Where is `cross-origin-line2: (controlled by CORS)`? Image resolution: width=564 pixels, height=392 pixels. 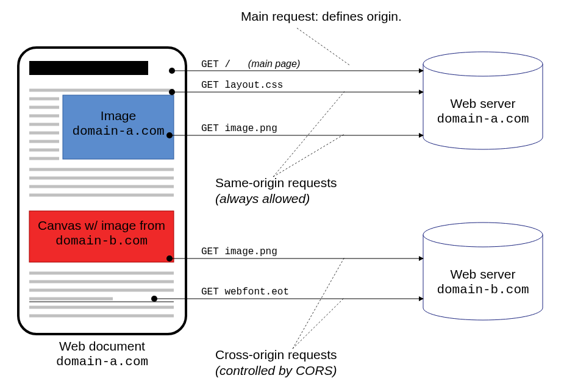
cross-origin-line2: (controlled by CORS) is located at coordinates (276, 371).